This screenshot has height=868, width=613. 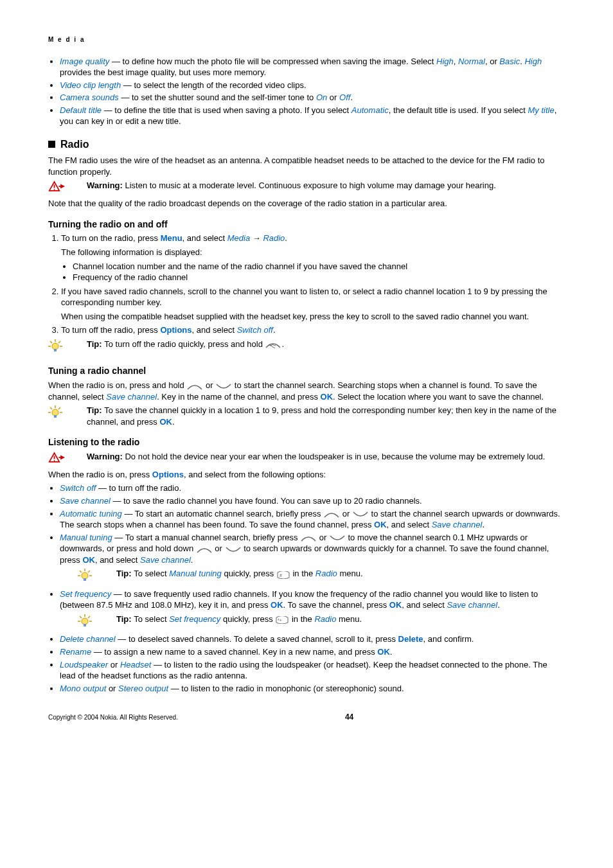 I want to click on radio-note: Note that the quality of the radio broad…, so click(x=306, y=204).